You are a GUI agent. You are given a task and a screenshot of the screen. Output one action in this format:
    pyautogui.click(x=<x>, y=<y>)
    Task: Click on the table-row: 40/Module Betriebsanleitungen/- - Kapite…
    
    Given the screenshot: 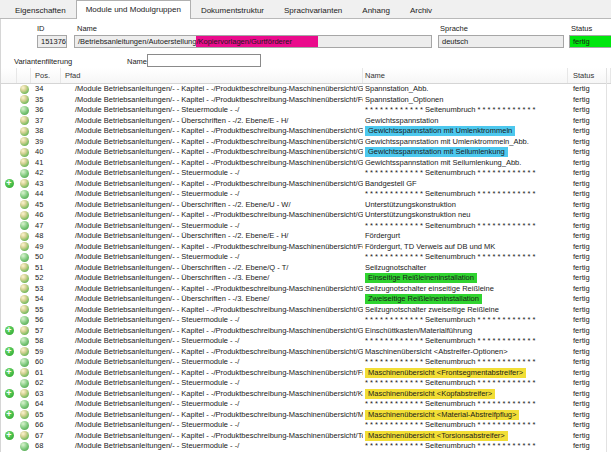 What is the action you would take?
    pyautogui.click(x=306, y=152)
    